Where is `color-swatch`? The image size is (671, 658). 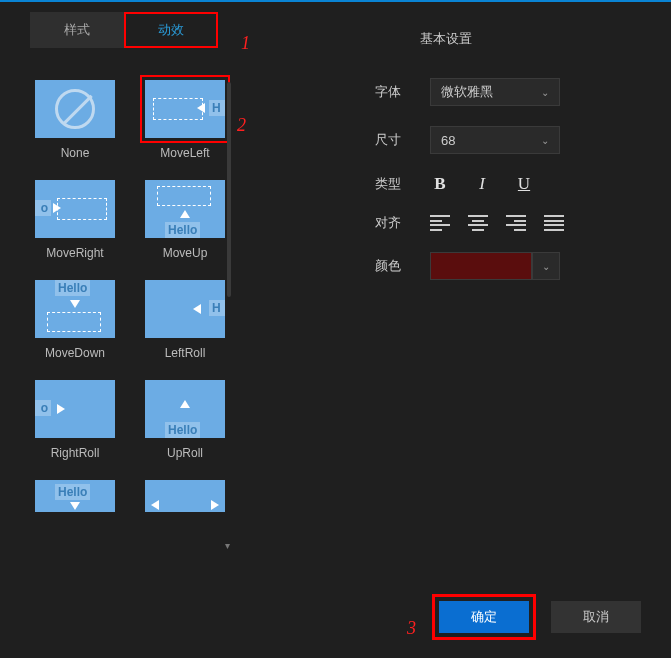 color-swatch is located at coordinates (481, 266).